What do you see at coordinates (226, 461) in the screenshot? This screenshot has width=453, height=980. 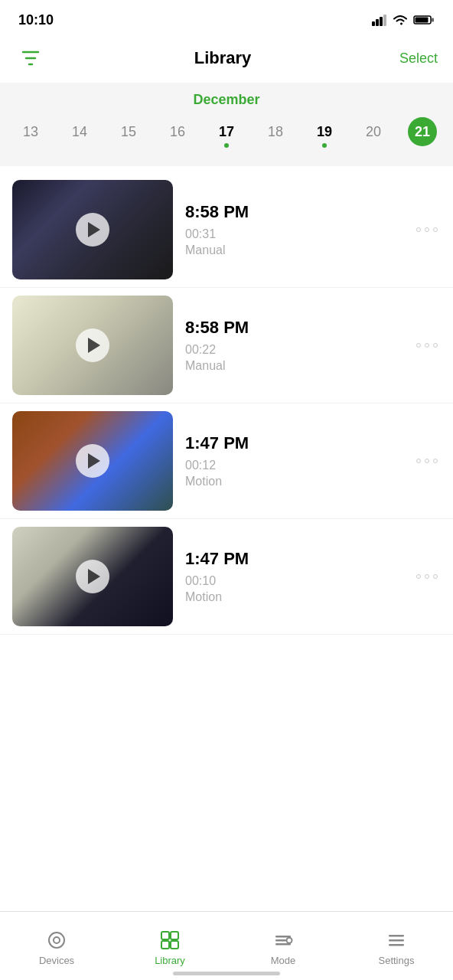 I see `video-item-2: 1:47 PM00:12Motion` at bounding box center [226, 461].